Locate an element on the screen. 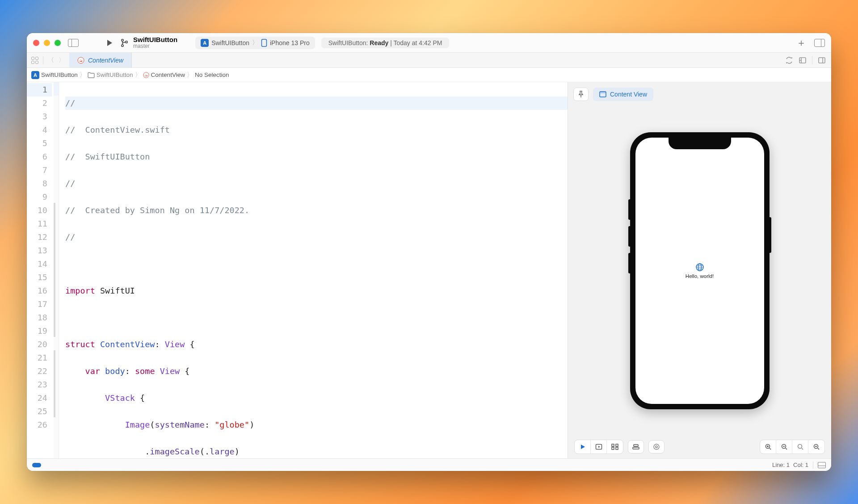  zoom-fit-button is located at coordinates (784, 447).